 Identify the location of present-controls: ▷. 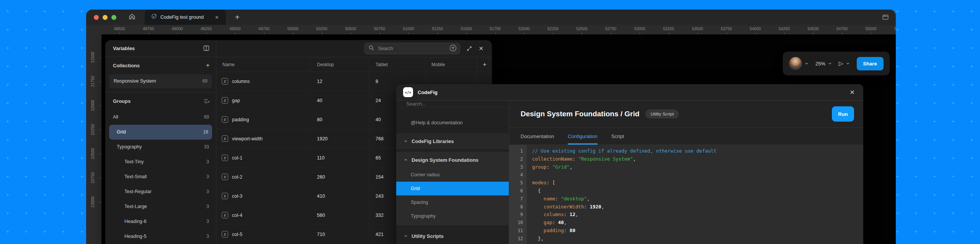
(844, 63).